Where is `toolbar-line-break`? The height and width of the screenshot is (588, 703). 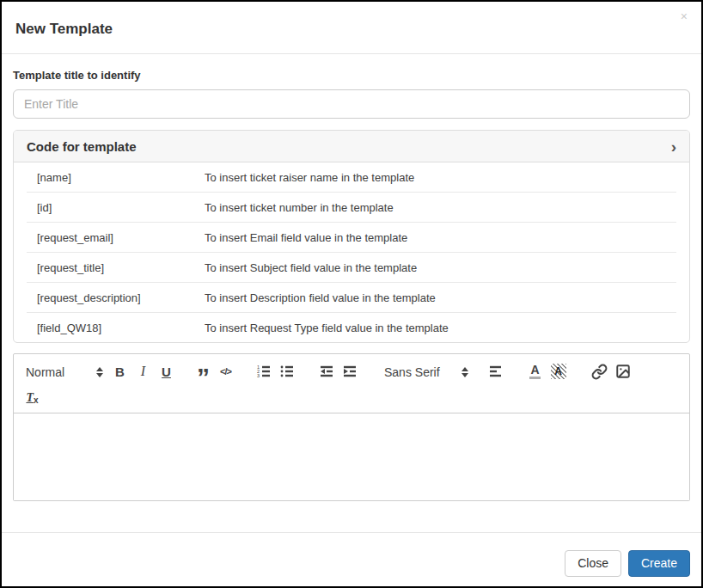 toolbar-line-break is located at coordinates (352, 385).